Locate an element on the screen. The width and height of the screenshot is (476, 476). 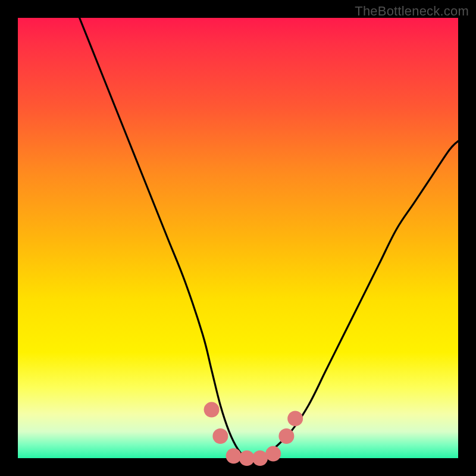
watermark-text: TheBottleneck.com is located at coordinates (412, 11).